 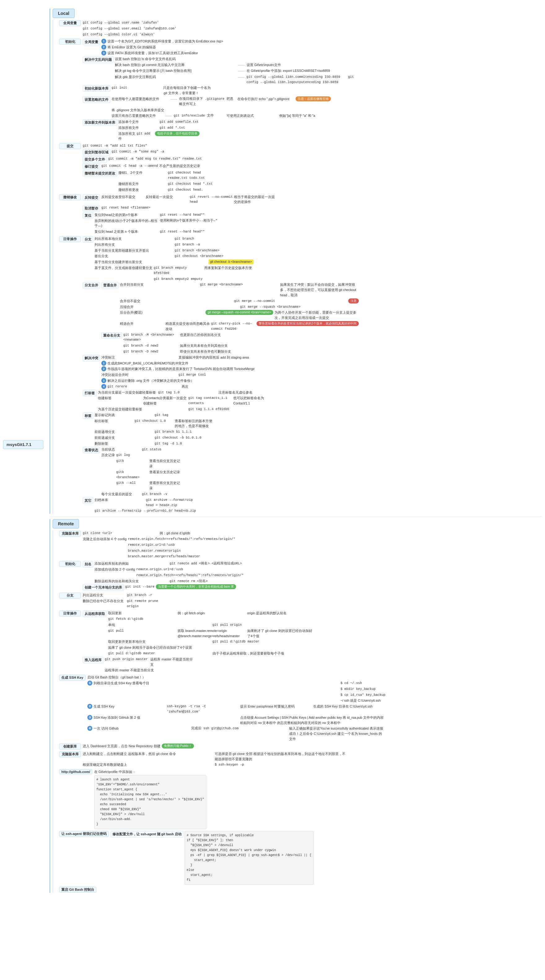 What do you see at coordinates (148, 765) in the screenshot?
I see `remote-clone-text-2: 根据里确定定库有数据键盘上` at bounding box center [148, 765].